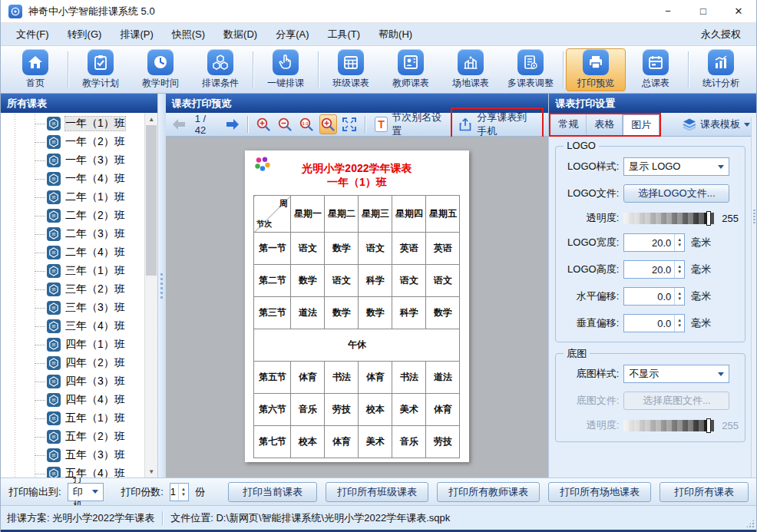 The width and height of the screenshot is (757, 532). I want to click on print-control-bar: 打印输出到: 打印机 打印份数: 1▲▼ 份 打印当前课表 打印所有班级课表 打…, so click(378, 491).